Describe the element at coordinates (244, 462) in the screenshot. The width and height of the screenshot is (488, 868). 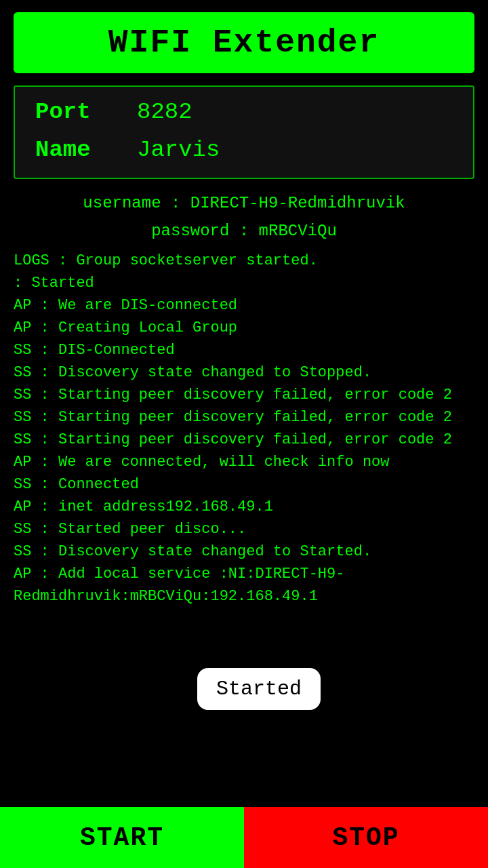
I see `log-line: AP : We are connected, will check info n…` at that location.